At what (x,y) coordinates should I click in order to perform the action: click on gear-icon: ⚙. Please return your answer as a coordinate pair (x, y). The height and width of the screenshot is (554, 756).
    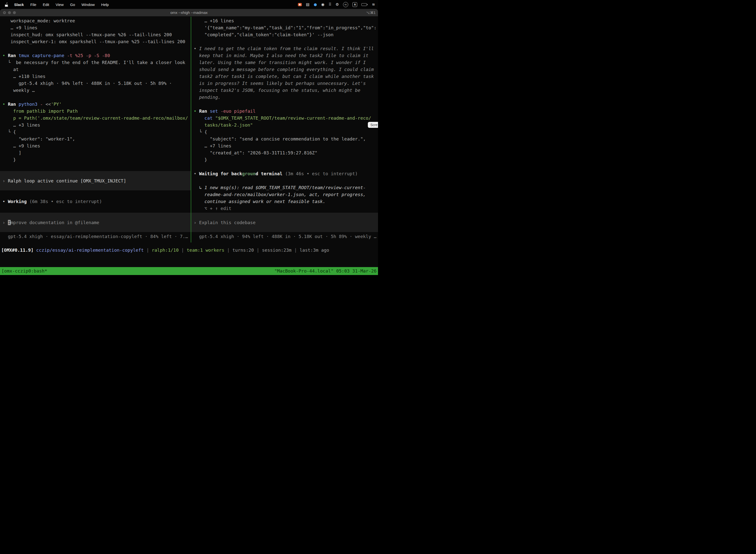
    Looking at the image, I should click on (337, 5).